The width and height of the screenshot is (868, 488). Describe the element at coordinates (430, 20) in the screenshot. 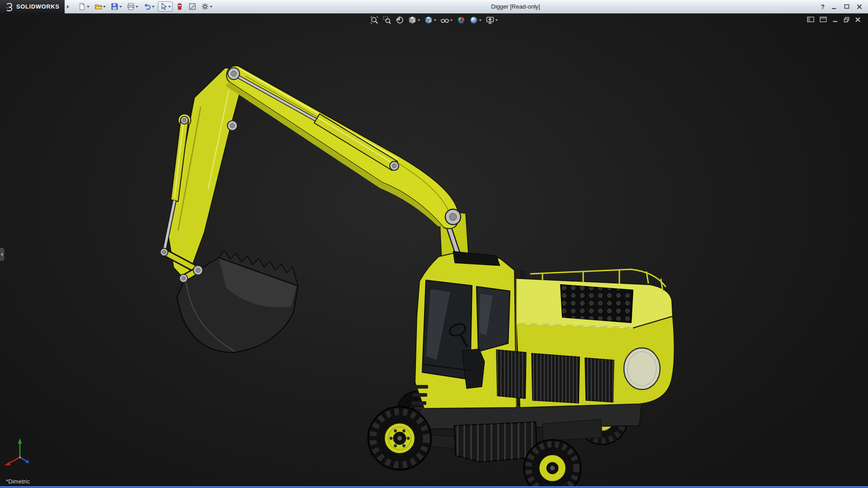

I see `display-style-button` at that location.